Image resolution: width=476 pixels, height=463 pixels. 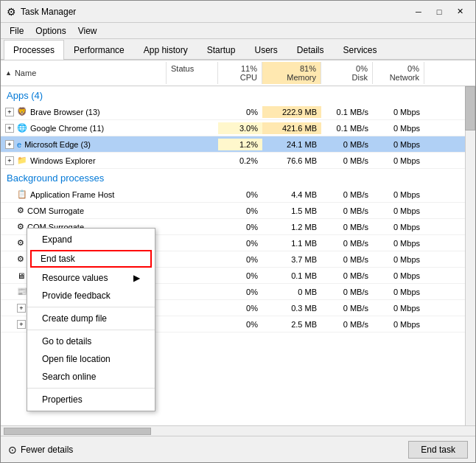 I want to click on com3-icon: ⚙, so click(x=21, y=243).